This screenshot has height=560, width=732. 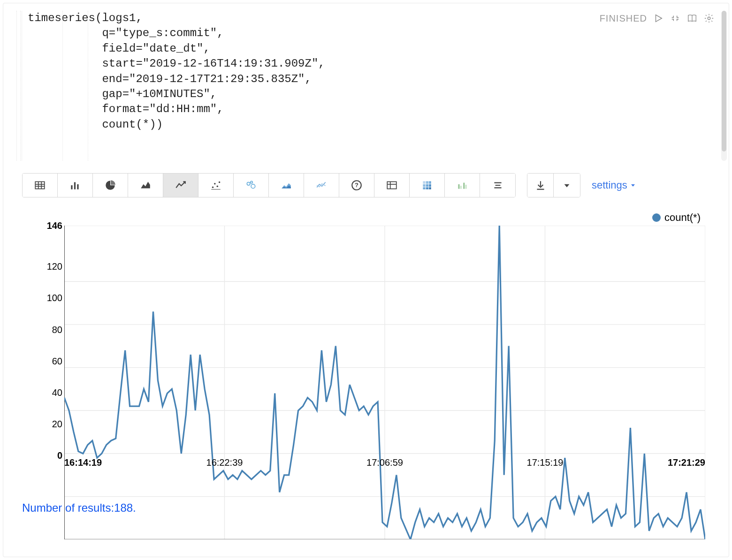 I want to click on heatmap-icon, so click(x=427, y=185).